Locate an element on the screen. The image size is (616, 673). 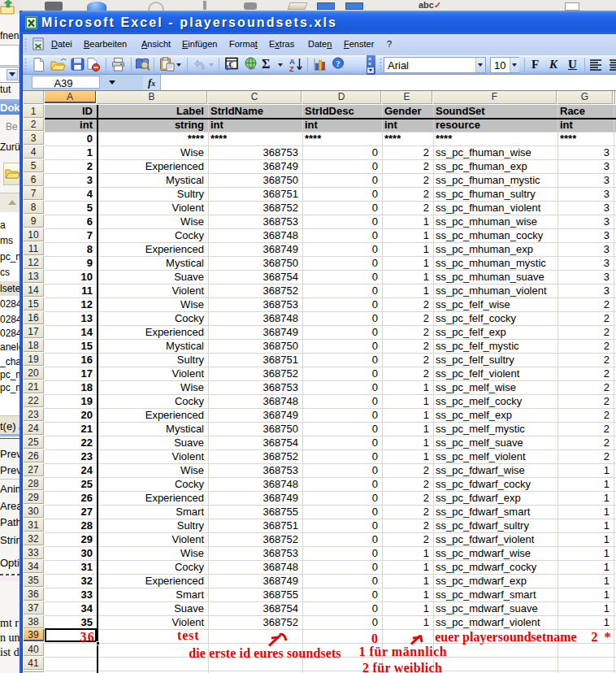
svg-text: Z is located at coordinates (292, 68).